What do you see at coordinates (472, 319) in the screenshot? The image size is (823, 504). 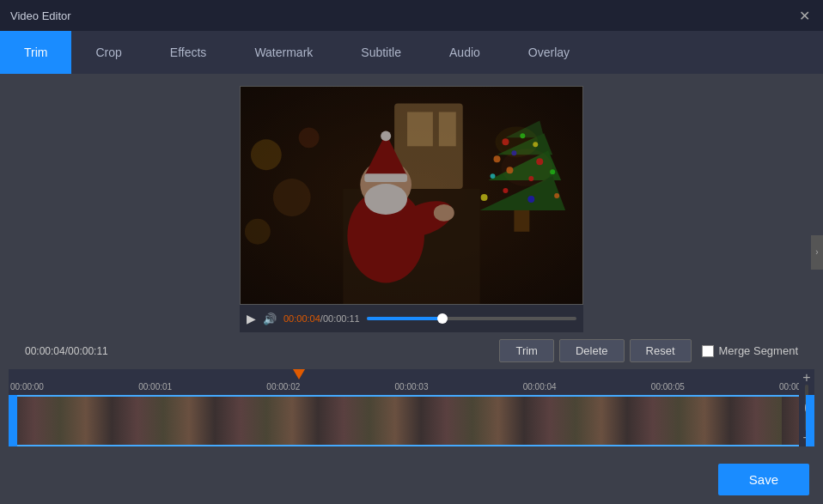 I see `progress-bar` at bounding box center [472, 319].